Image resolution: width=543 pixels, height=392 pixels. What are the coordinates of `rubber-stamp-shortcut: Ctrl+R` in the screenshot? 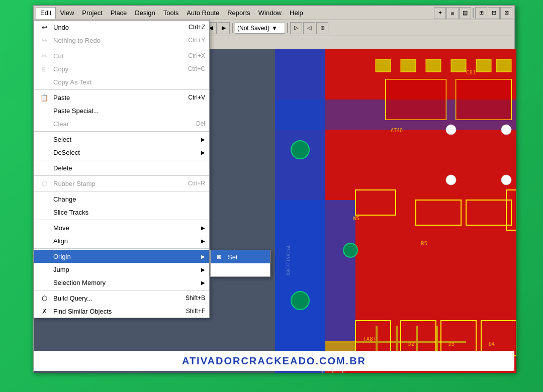 It's located at (197, 183).